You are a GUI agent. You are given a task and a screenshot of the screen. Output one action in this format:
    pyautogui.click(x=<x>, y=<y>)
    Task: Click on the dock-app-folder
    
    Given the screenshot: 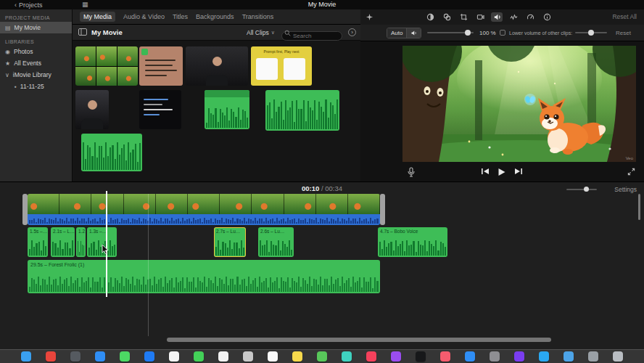 What is the action you would take?
    pyautogui.click(x=569, y=356)
    